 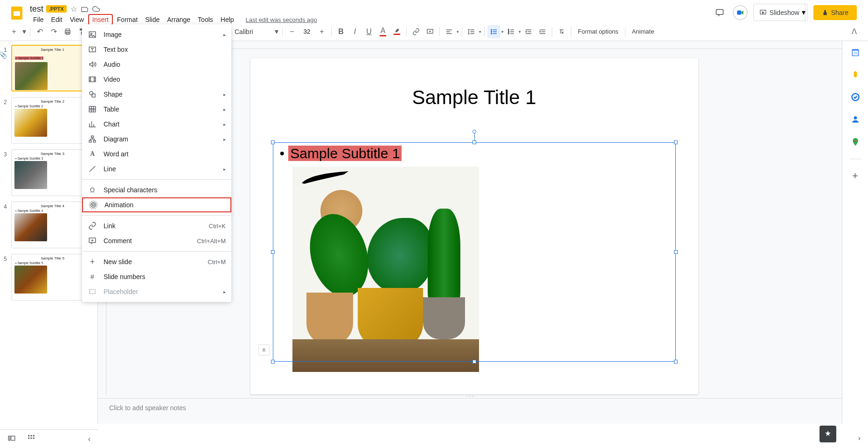 What do you see at coordinates (17, 13) in the screenshot?
I see `slides-logo` at bounding box center [17, 13].